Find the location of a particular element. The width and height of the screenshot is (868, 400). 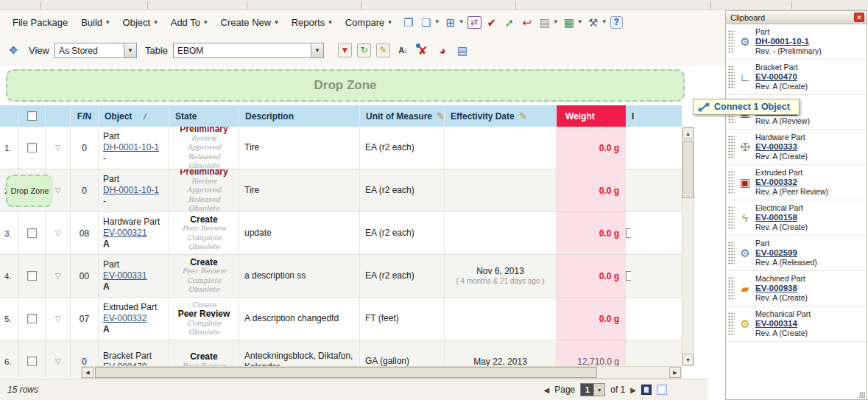

column-header-check is located at coordinates (32, 116).